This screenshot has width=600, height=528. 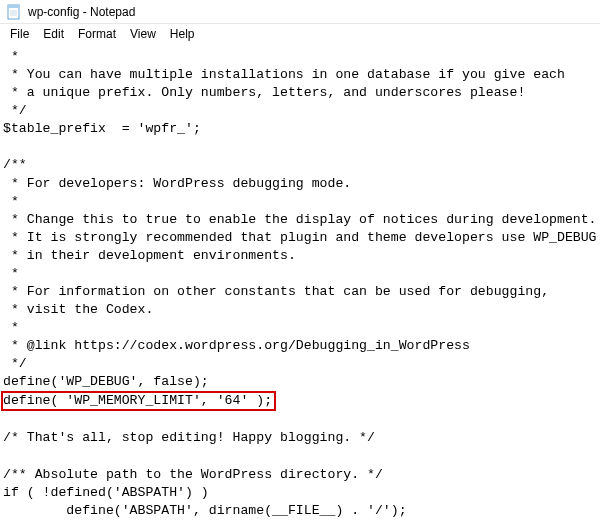 I want to click on menu-edit: Edit, so click(x=54, y=34).